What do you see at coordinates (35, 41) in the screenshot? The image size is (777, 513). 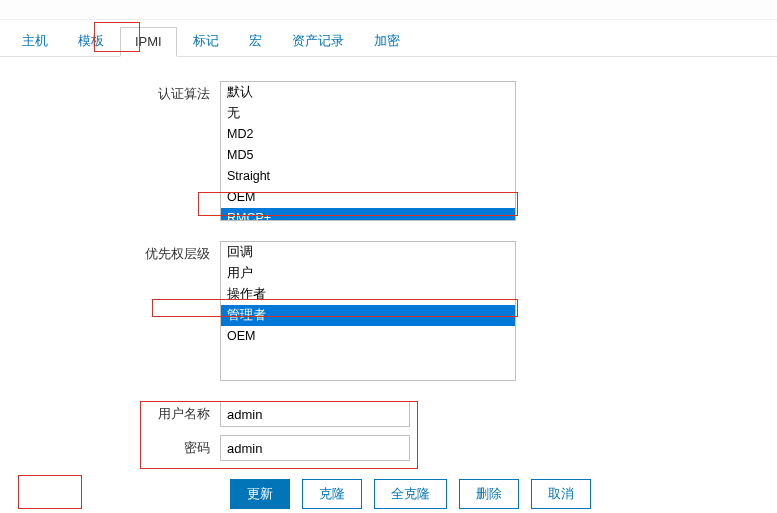 I see `tab-host: 主机` at bounding box center [35, 41].